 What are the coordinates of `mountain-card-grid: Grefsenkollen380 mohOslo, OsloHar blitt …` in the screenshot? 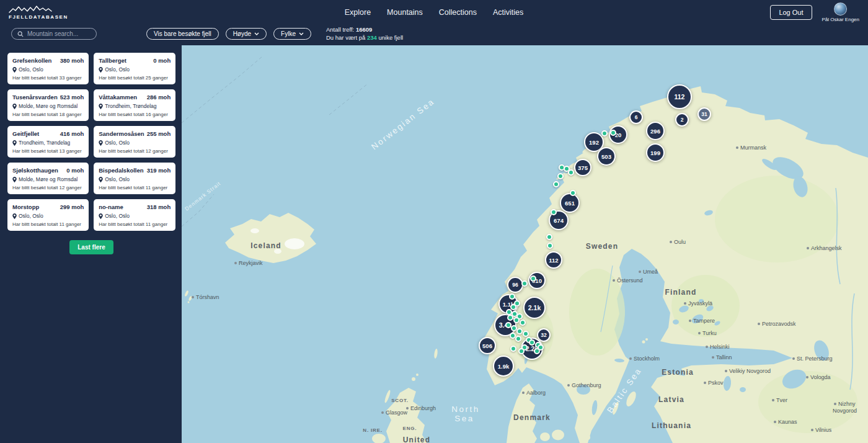 It's located at (92, 141).